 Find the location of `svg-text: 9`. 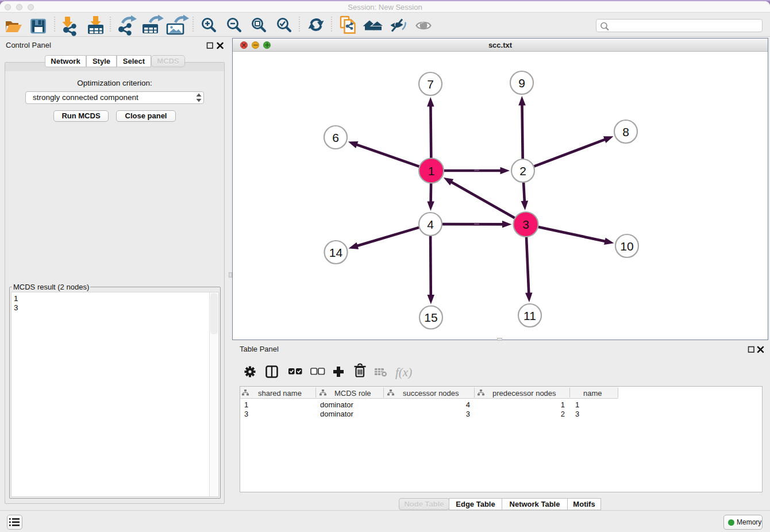

svg-text: 9 is located at coordinates (522, 83).